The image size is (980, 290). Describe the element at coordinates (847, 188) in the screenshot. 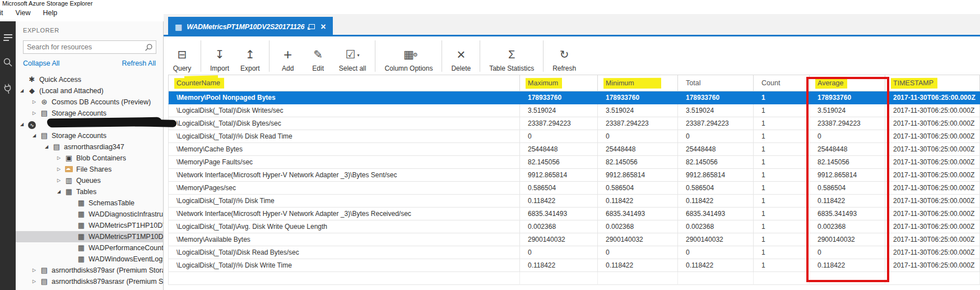

I see `cell-average: 0.586504` at that location.